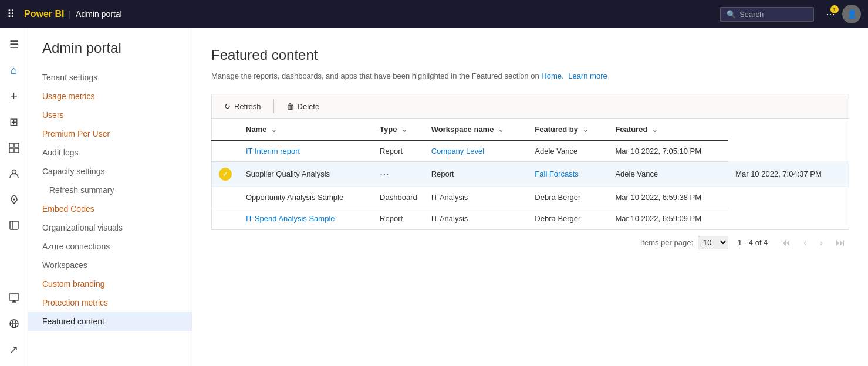 Image resolution: width=868 pixels, height=366 pixels. I want to click on pagination: Items per page: 10 25 50 100 1 - 4 of 4 …, so click(531, 243).